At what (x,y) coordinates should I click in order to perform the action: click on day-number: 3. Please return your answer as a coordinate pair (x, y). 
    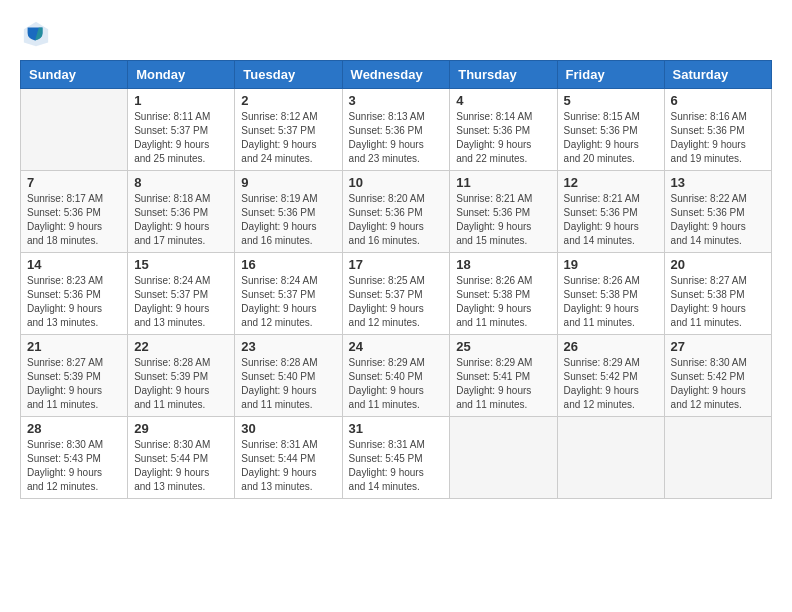
    Looking at the image, I should click on (396, 100).